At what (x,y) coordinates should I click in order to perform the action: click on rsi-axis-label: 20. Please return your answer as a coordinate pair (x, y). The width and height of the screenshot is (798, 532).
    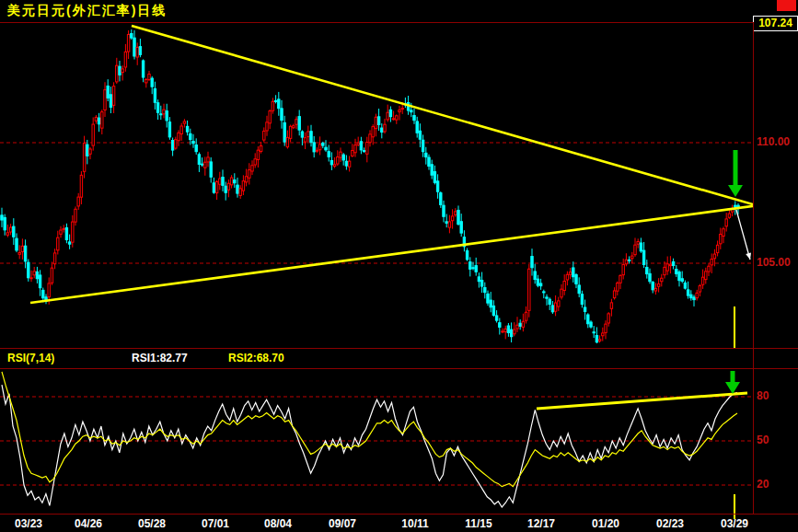
    Looking at the image, I should click on (762, 484).